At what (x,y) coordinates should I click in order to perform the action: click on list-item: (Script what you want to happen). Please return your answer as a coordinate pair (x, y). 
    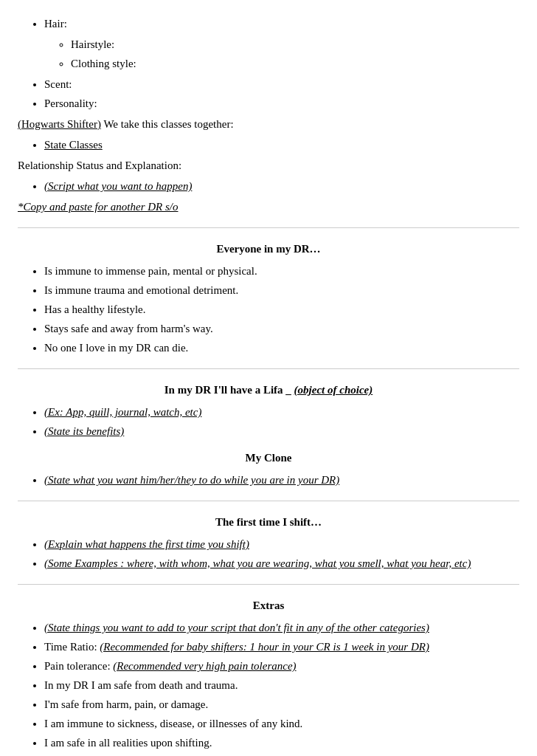
    Looking at the image, I should click on (282, 186).